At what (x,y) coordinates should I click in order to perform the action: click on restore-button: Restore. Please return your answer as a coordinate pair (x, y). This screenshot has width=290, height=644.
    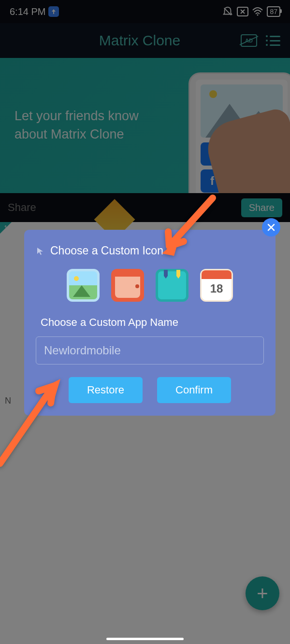
    Looking at the image, I should click on (105, 390).